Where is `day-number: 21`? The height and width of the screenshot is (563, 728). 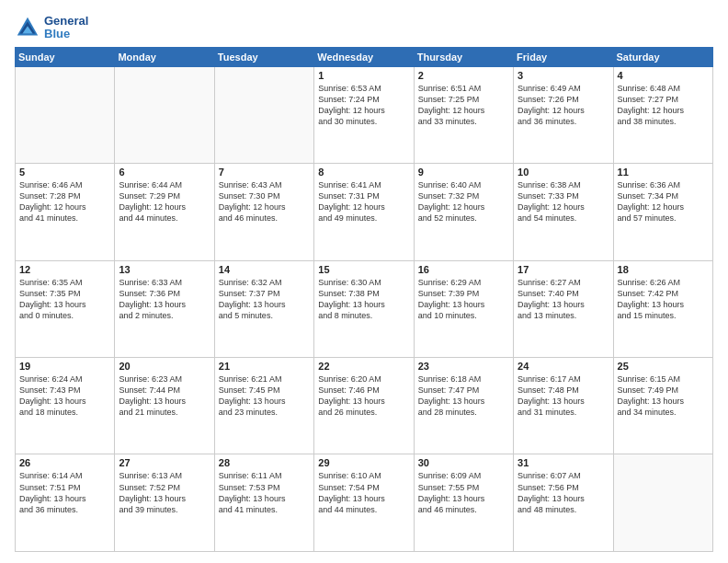
day-number: 21 is located at coordinates (265, 366).